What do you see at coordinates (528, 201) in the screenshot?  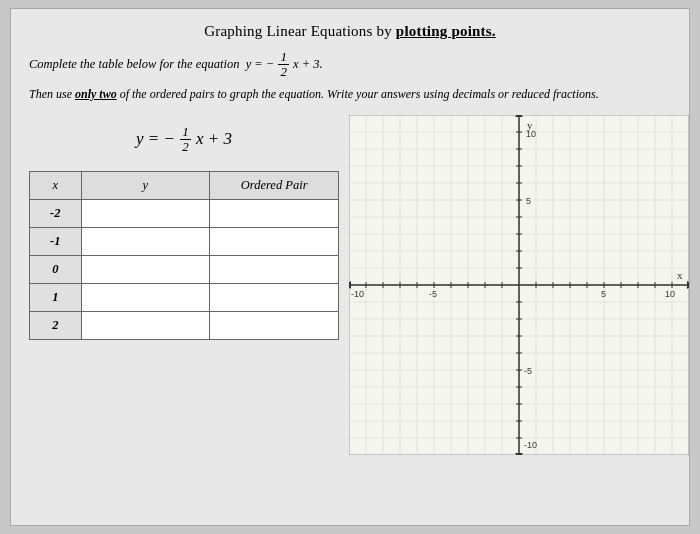 I see `y-label-5: 5` at bounding box center [528, 201].